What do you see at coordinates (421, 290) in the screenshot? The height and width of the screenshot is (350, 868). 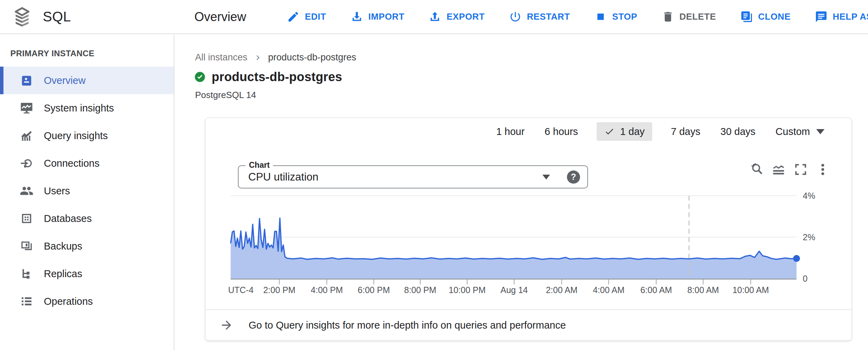 I see `svg-text: 8:00 PM` at bounding box center [421, 290].